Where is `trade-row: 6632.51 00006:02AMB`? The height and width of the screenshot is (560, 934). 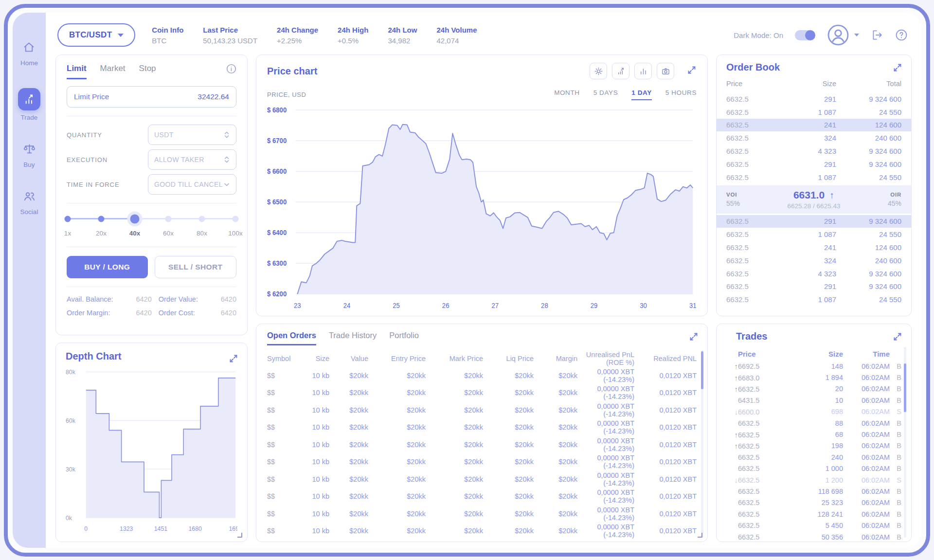 trade-row: 6632.51 00006:02AMB is located at coordinates (814, 469).